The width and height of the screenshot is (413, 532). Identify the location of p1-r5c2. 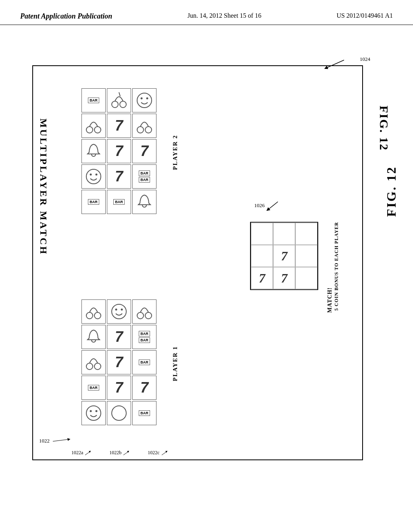
(119, 413).